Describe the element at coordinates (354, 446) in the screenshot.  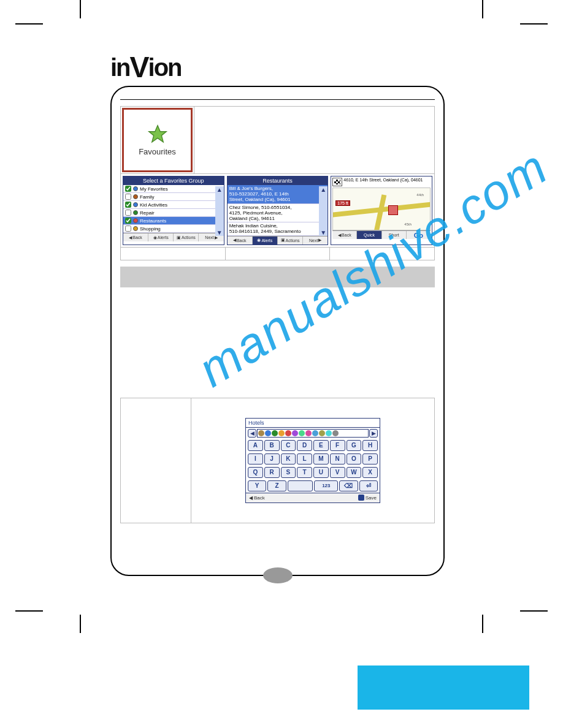
I see `key-g: G` at that location.